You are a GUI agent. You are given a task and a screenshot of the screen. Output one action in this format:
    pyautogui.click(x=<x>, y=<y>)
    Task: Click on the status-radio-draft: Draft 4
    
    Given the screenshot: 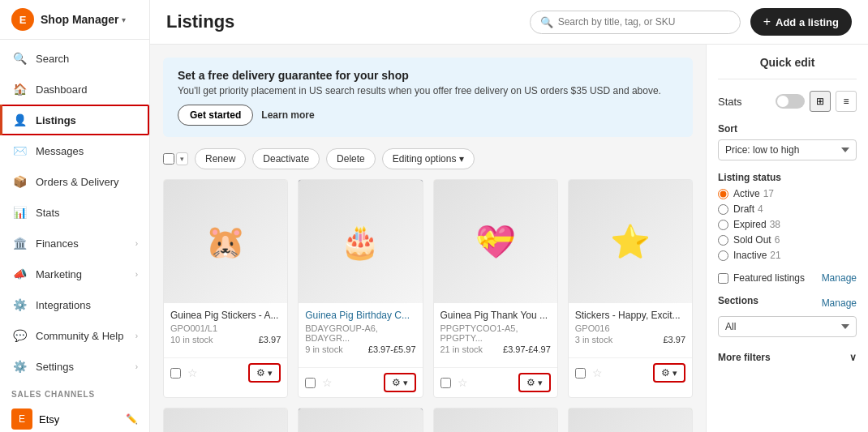 What is the action you would take?
    pyautogui.click(x=787, y=209)
    